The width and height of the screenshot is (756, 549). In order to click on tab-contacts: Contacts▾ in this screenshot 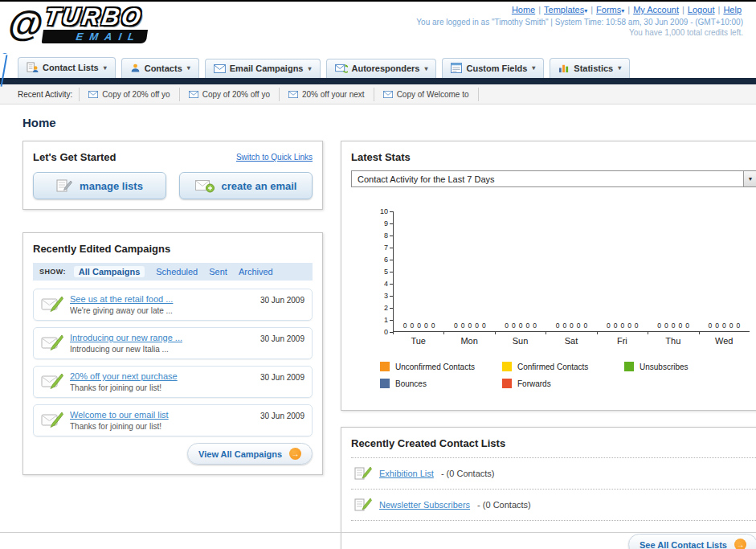, I will do `click(161, 68)`.